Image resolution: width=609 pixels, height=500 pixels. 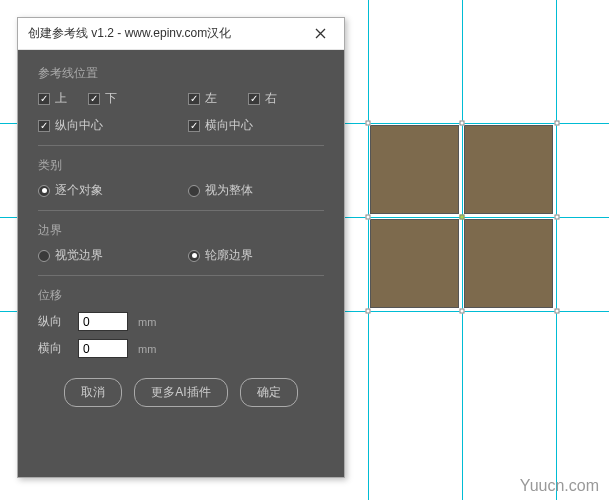 I want to click on checkbox-label: 左, so click(x=211, y=98).